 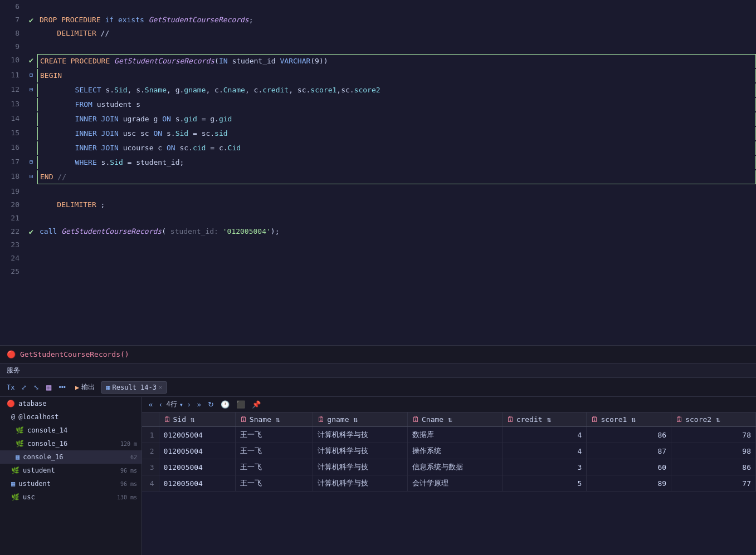 I want to click on cell-cname: 操作系统, so click(x=455, y=451).